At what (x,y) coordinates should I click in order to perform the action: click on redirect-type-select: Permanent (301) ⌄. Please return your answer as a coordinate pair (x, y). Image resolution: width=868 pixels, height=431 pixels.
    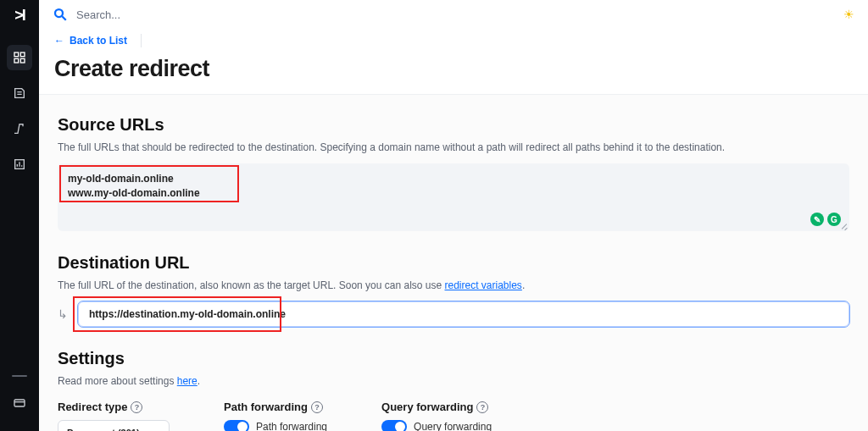
    Looking at the image, I should click on (114, 425).